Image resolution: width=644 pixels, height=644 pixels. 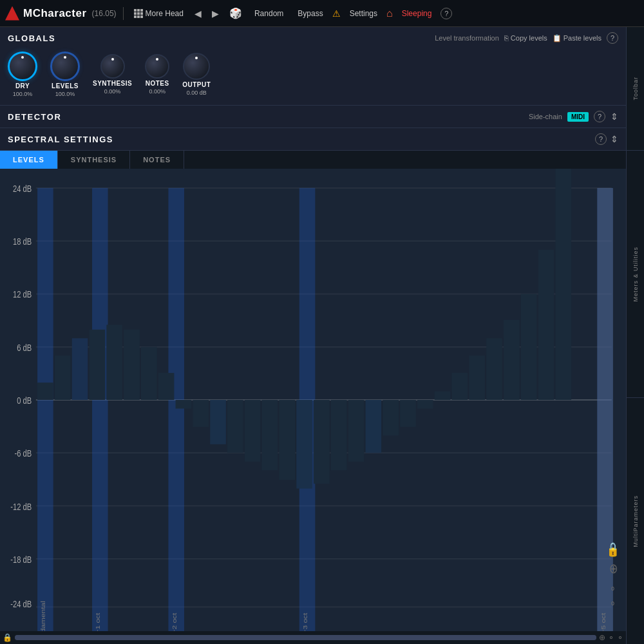 What do you see at coordinates (601, 139) in the screenshot?
I see `spectral-help-button: ?` at bounding box center [601, 139].